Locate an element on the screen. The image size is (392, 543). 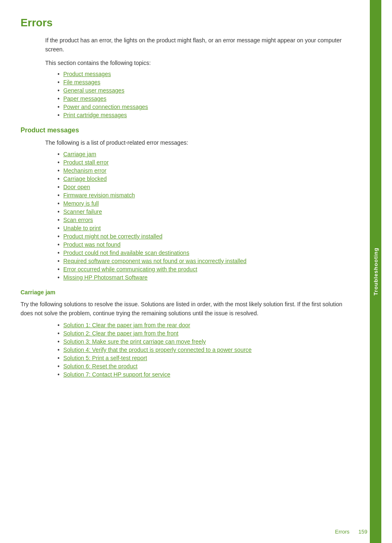
link-scanner-failure: Scanner failure is located at coordinates (83, 212).